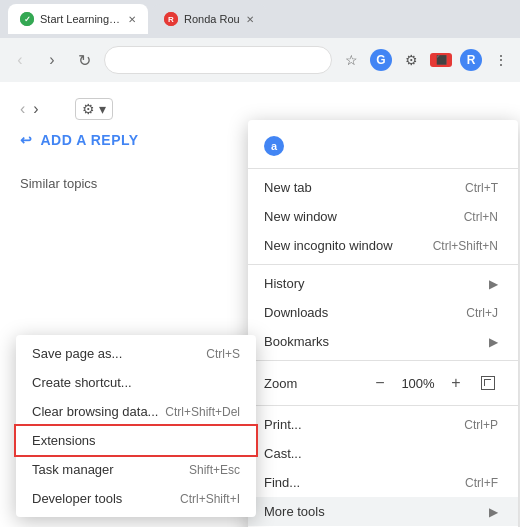 The image size is (520, 527). Describe the element at coordinates (471, 60) in the screenshot. I see `profile-avatar: R` at that location.